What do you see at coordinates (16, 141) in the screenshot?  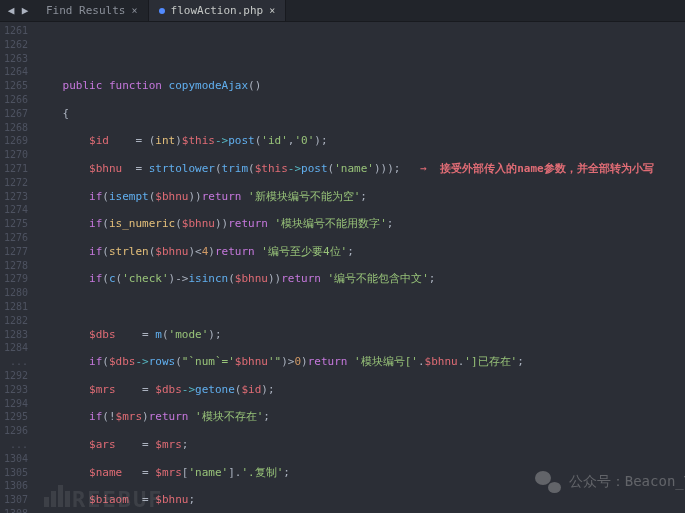 I see `line-number: 1269` at bounding box center [16, 141].